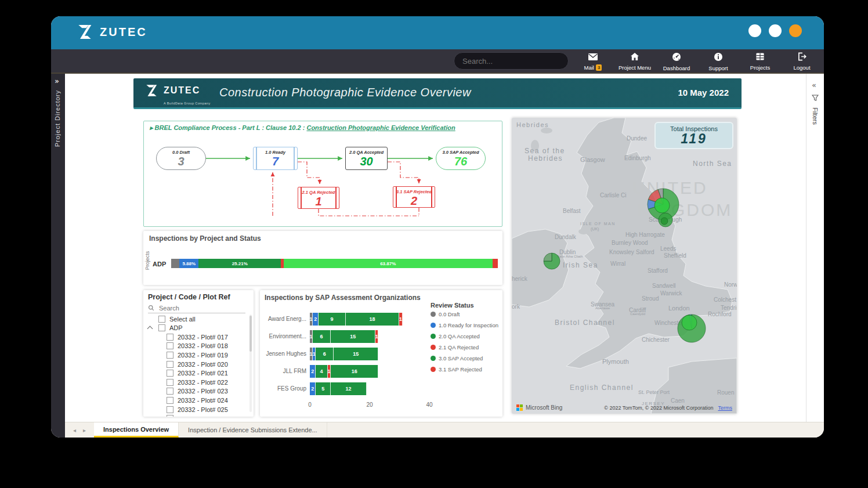 The width and height of the screenshot is (868, 488). I want to click on slicer-search, so click(197, 308).